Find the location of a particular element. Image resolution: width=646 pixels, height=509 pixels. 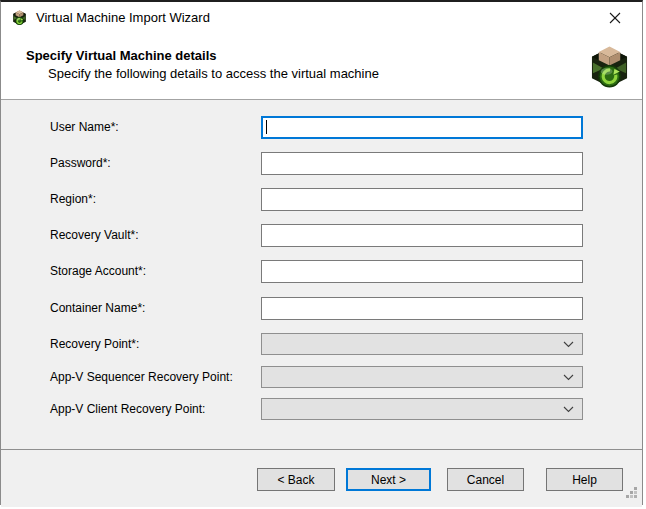

window-title: Virtual Machine Import Wizard is located at coordinates (123, 18).